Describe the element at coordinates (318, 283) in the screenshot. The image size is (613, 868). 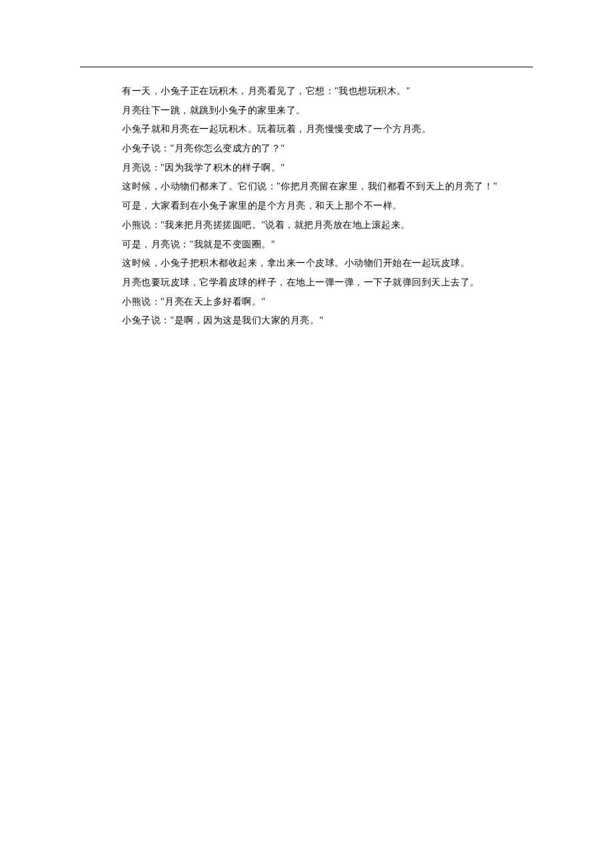
I see `story-line: 月亮也要玩皮球，它学着皮球的样子，在地上一弹一弹，一下子就弹回到天上去了。` at that location.